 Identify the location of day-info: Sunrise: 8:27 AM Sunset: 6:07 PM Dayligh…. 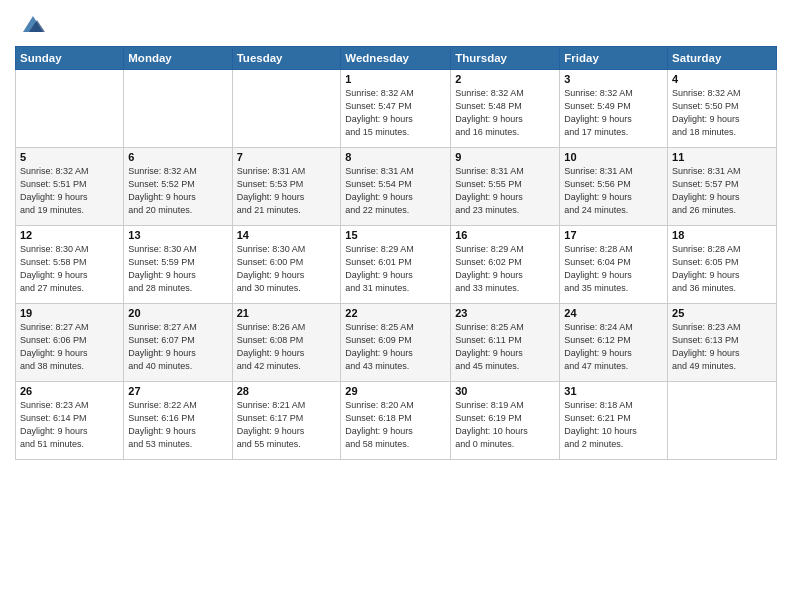
(178, 347).